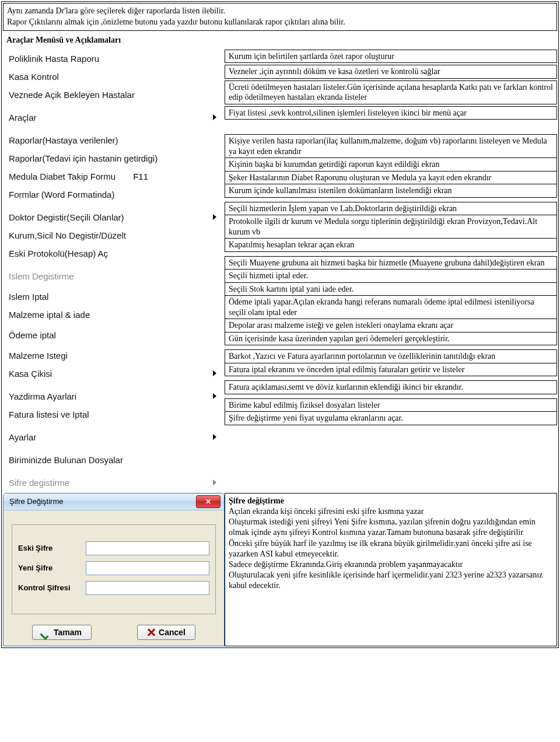 Image resolution: width=560 pixels, height=742 pixels. I want to click on row-confirm-password: Kontrol Şifresi, so click(114, 588).